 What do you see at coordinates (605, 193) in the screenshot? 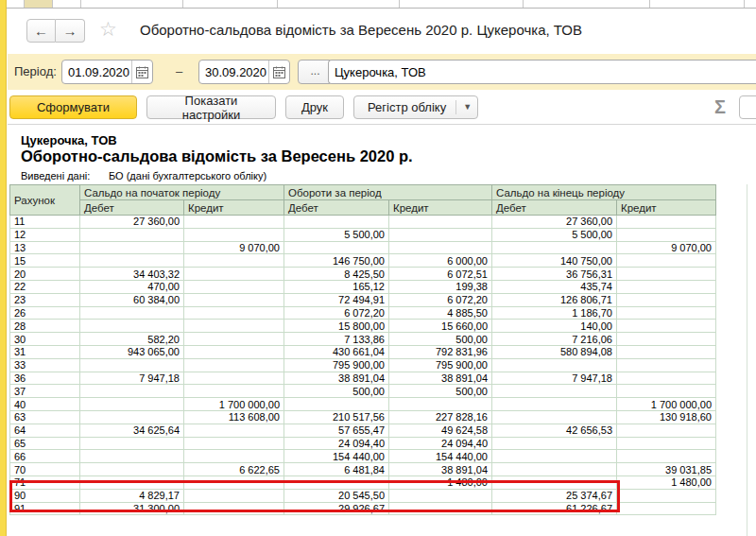
I see `closing-balance-header: Сальдо на кінець періоду` at bounding box center [605, 193].